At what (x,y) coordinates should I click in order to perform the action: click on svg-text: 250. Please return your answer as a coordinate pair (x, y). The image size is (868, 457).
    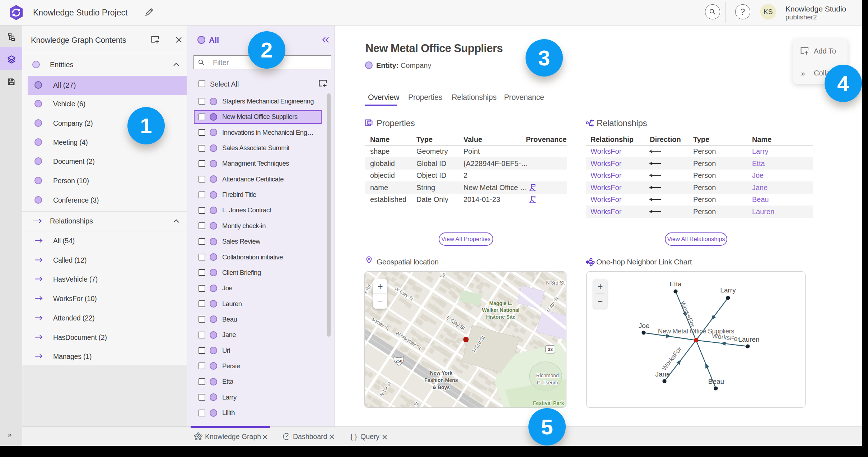
    Looking at the image, I should click on (398, 361).